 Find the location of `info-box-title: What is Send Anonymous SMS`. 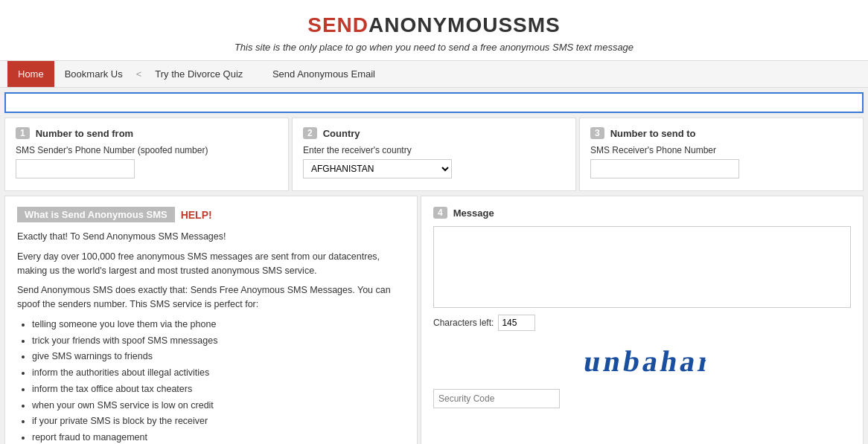

info-box-title: What is Send Anonymous SMS is located at coordinates (96, 214).